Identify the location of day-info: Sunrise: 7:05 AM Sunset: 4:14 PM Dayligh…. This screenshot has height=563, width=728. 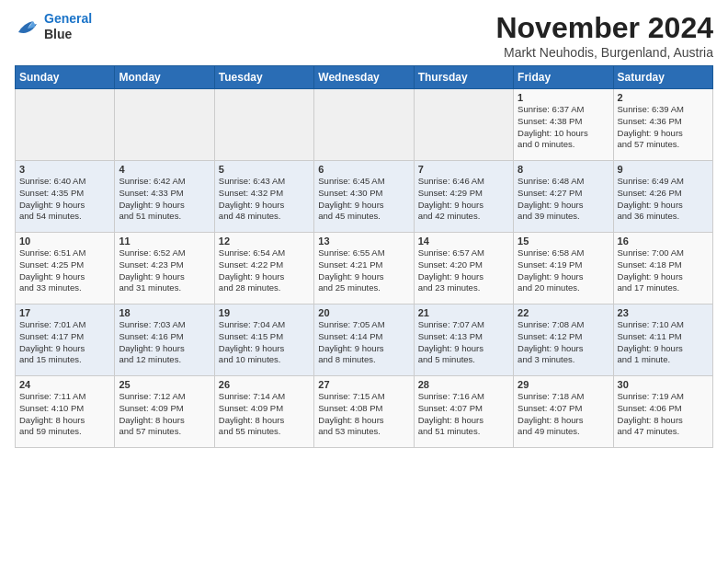
(364, 342).